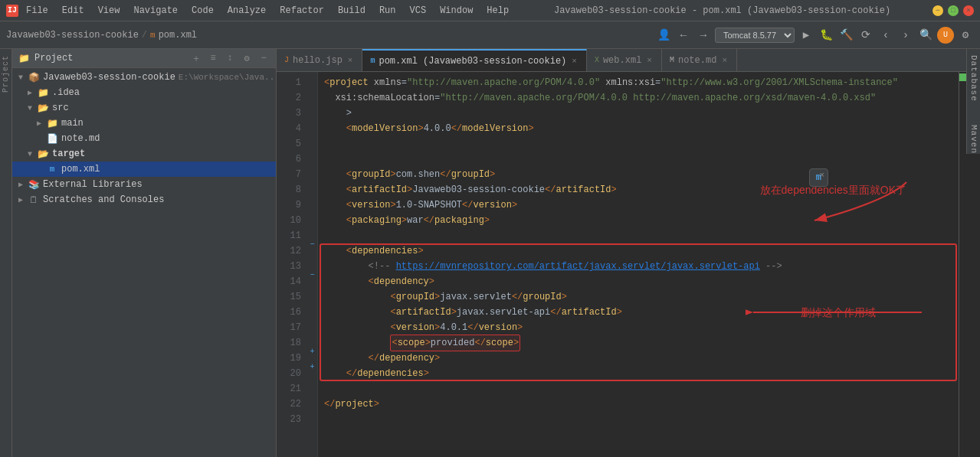  What do you see at coordinates (156, 11) in the screenshot?
I see `menu-navigate: Navigate` at bounding box center [156, 11].